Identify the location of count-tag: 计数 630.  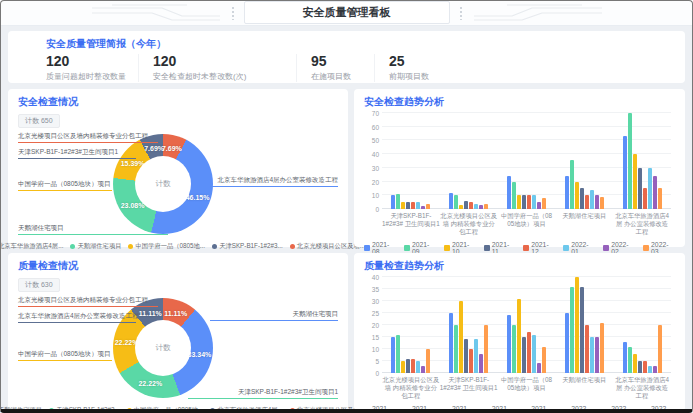
(39, 285).